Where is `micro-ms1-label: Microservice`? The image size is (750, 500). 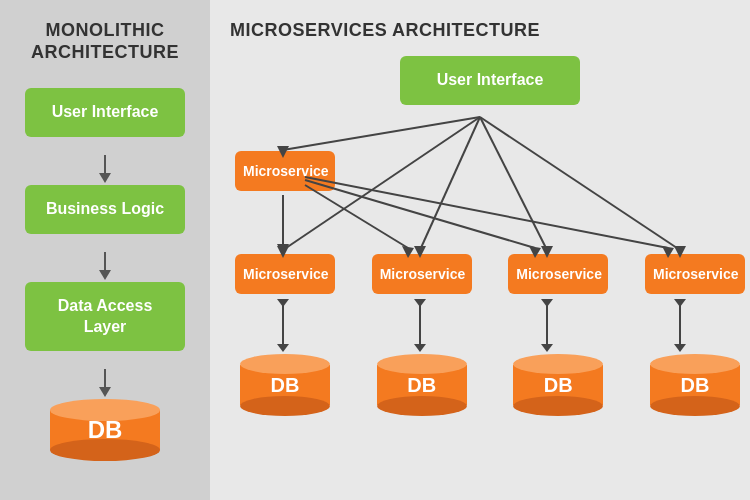 micro-ms1-label: Microservice is located at coordinates (285, 171).